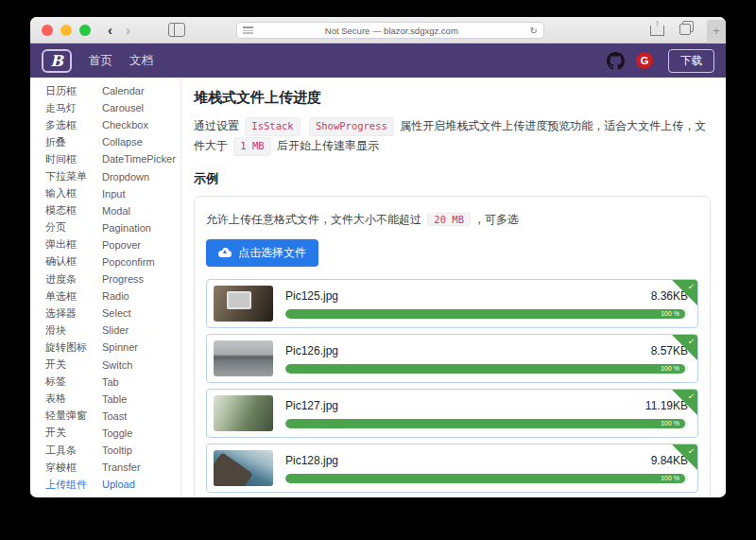 The height and width of the screenshot is (540, 756). I want to click on new-tab-button: +, so click(716, 32).